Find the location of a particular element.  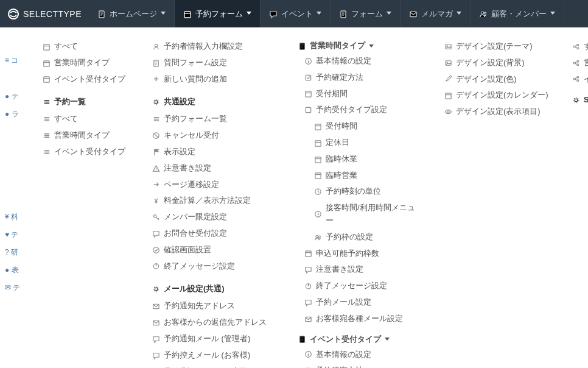

menu-temp-closed: 臨時休業 is located at coordinates (368, 160).